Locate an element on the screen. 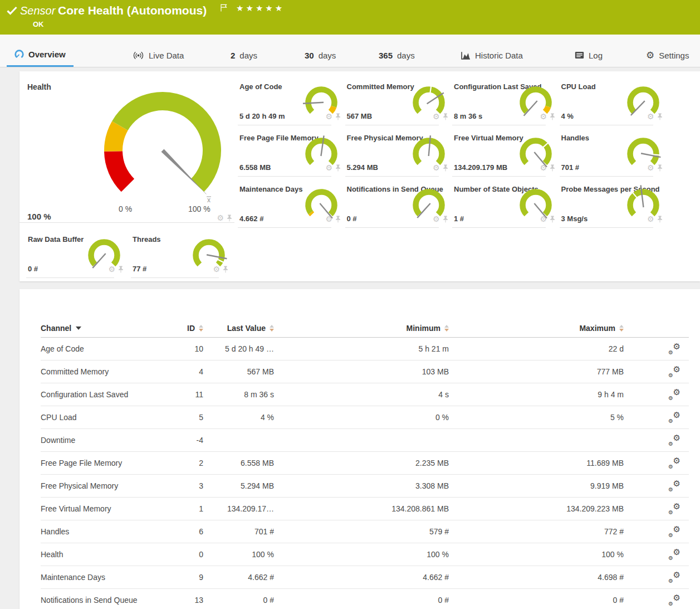  table-row: Committed Memory4567 MB103 MB777 MB⚙⚙ is located at coordinates (365, 372).